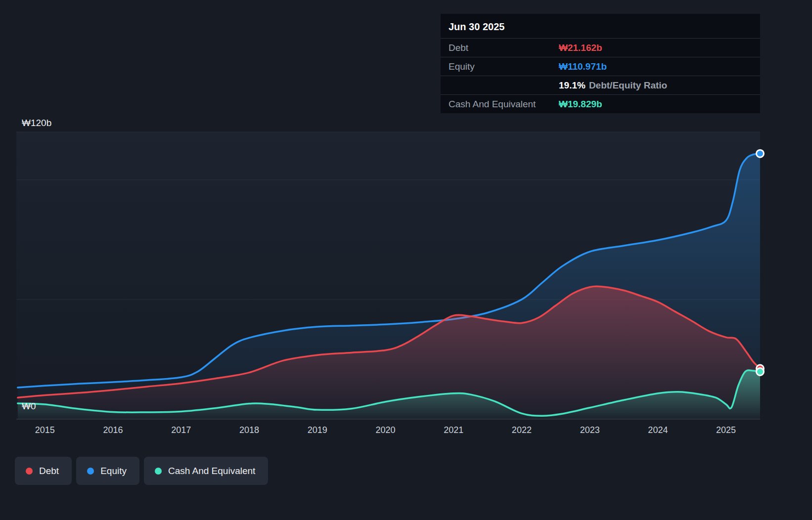 This screenshot has width=812, height=520. I want to click on tooltip-row-debt: Debt ₩21.162b, so click(600, 47).